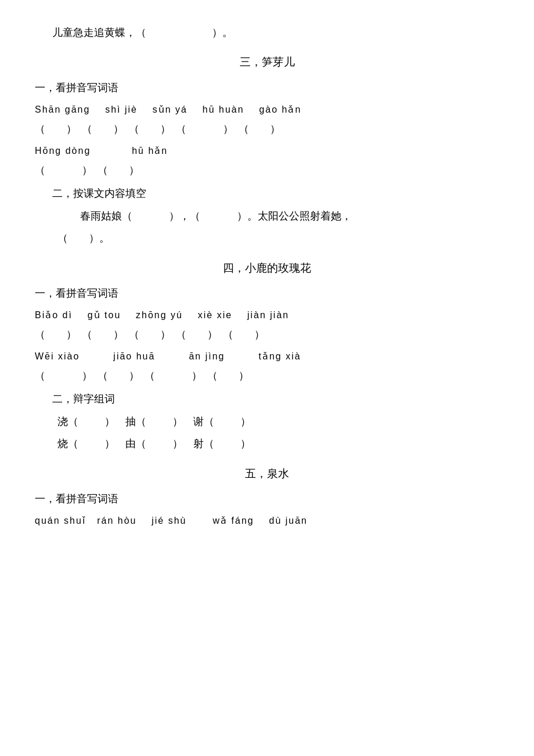 This screenshot has height=756, width=534. Describe the element at coordinates (267, 357) in the screenshot. I see `sec4-pinyin2: Wēi xiào jiāo huā ān jìng tǎng xià` at that location.